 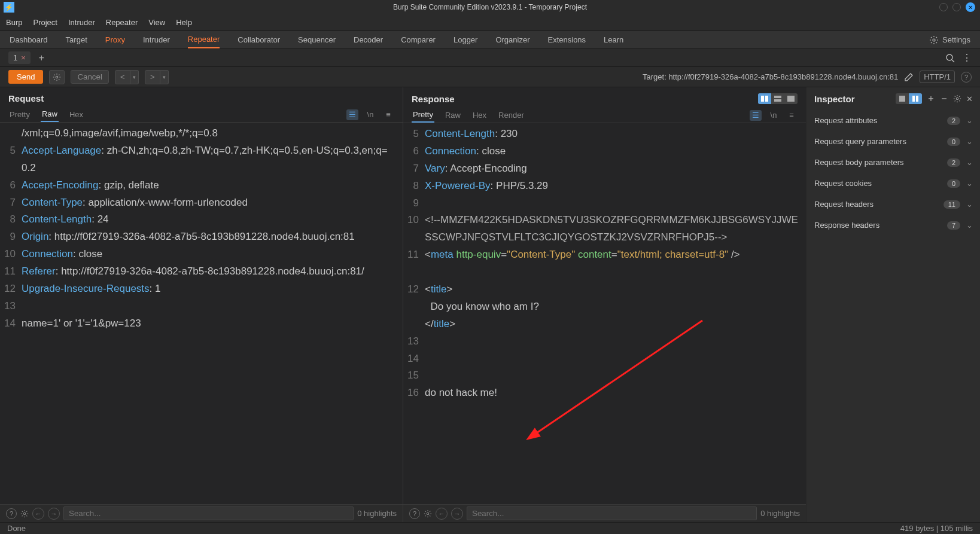 I want to click on target-label: Target: http://f0f27919-326a-4082-a7b5-8…, so click(x=771, y=77).